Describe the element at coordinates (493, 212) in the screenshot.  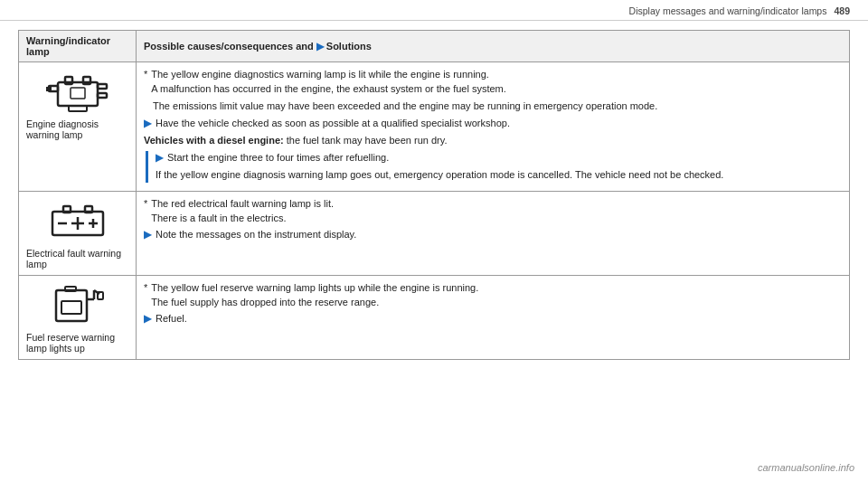
I see `content-item: * The red electrical fault warning lamp …` at that location.